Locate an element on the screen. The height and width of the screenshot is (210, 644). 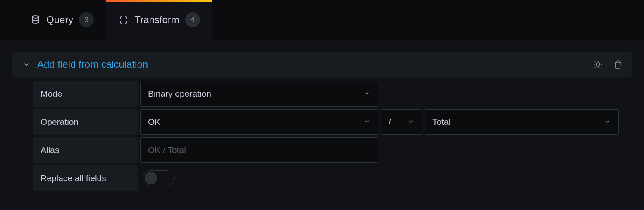
select-mode-value: Binary operation is located at coordinates (256, 94).